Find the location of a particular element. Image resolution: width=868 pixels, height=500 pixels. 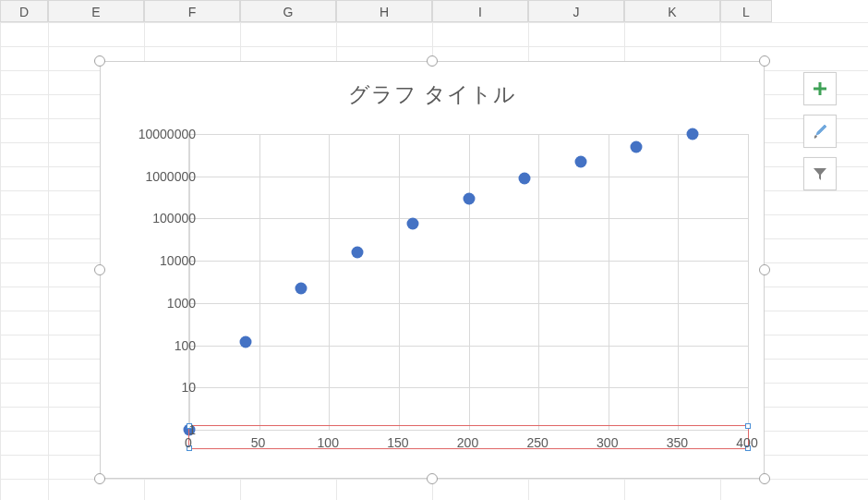

x-tick-label: 50 is located at coordinates (259, 443).